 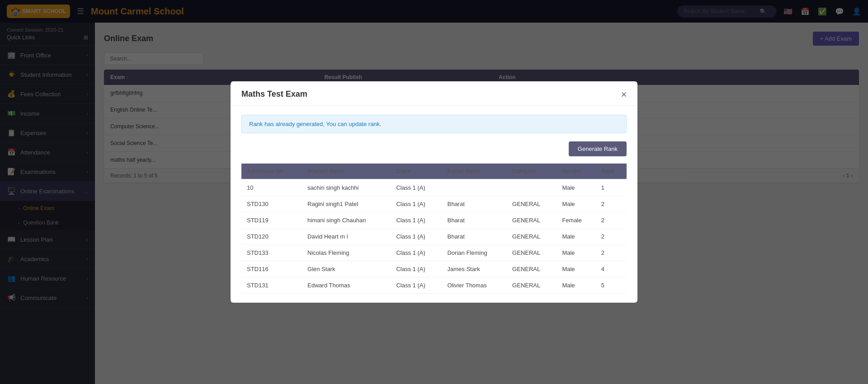 What do you see at coordinates (576, 220) in the screenshot?
I see `cell-gender: Female` at bounding box center [576, 220].